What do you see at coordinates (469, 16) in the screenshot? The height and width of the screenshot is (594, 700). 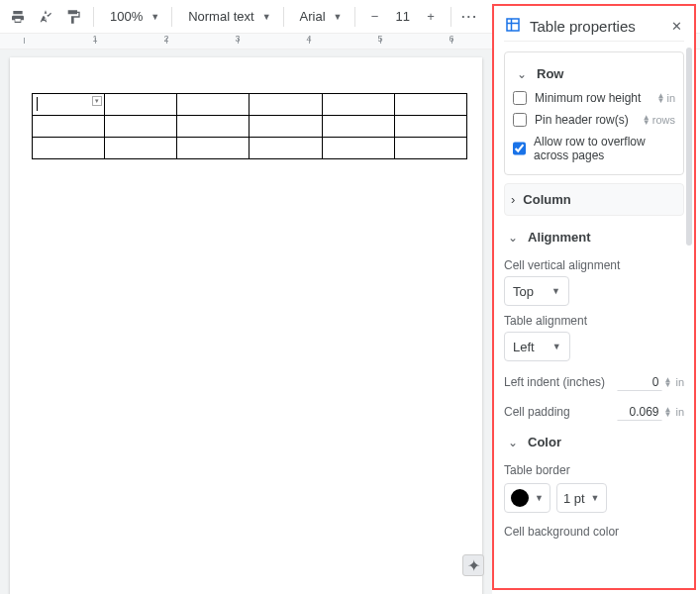 I see `toolbar-more: ···` at bounding box center [469, 16].